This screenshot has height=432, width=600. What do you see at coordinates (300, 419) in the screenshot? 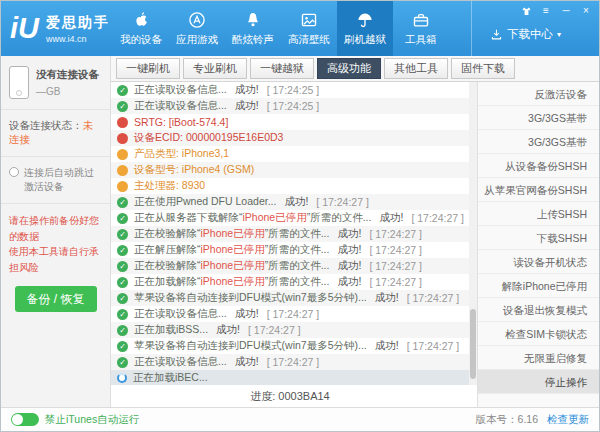
I see `status-bar: 禁止iTunes自动运行 版本号：6.16 检查更新` at bounding box center [300, 419].